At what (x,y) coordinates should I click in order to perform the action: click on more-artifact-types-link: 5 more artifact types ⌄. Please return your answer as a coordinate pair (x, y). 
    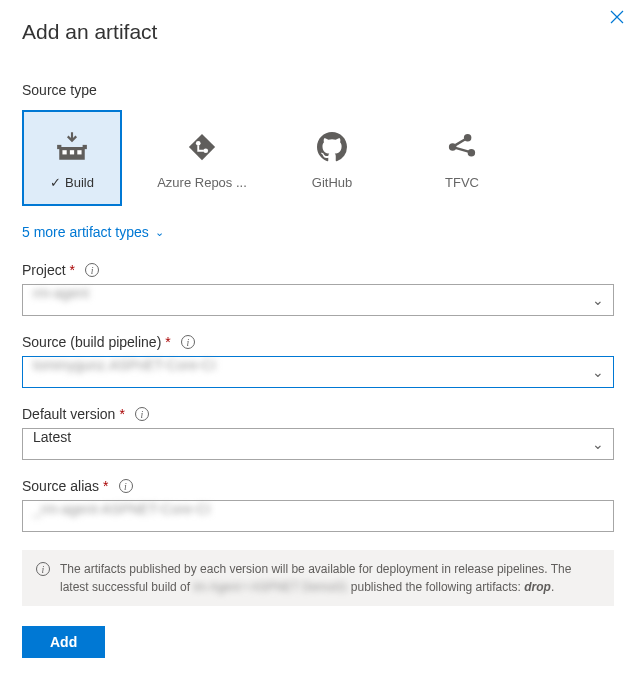
    Looking at the image, I should click on (93, 232).